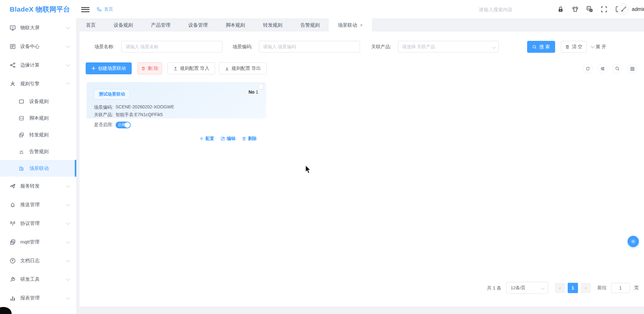  What do you see at coordinates (38, 28) in the screenshot?
I see `sidebar-item-iot-screen: AI 物联大屏` at bounding box center [38, 28].